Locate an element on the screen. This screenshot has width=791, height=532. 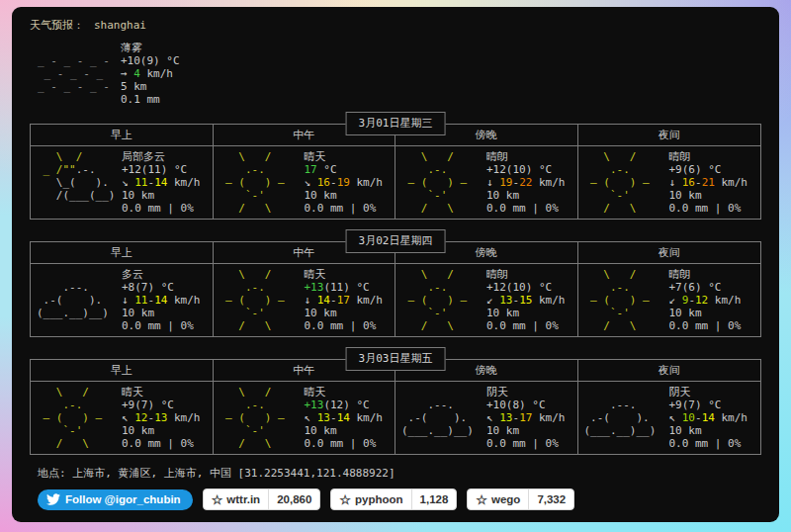
date-label: 3月03日星期五 is located at coordinates (396, 359).